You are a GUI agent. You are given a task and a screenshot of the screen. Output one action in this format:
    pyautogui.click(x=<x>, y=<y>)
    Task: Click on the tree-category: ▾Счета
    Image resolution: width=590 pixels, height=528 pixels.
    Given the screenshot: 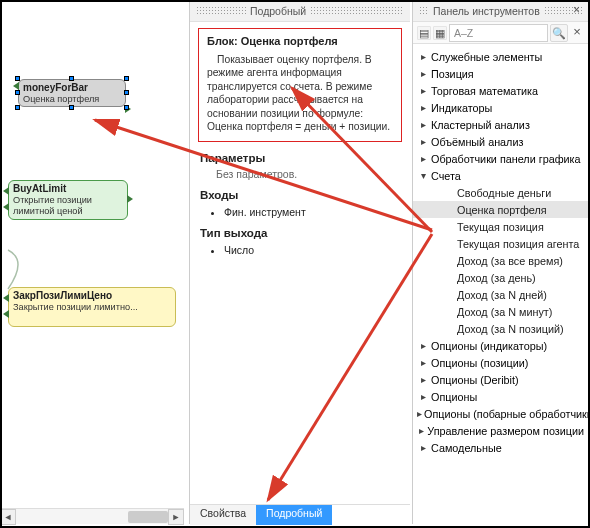 What is the action you would take?
    pyautogui.click(x=500, y=176)
    